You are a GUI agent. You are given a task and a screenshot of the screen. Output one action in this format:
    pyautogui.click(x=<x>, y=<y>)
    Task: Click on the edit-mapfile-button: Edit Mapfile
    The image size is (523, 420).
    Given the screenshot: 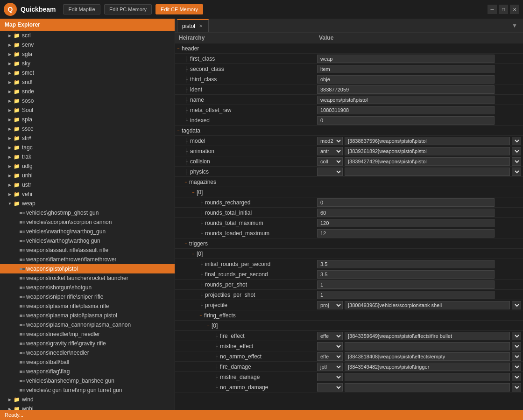 What is the action you would take?
    pyautogui.click(x=81, y=9)
    